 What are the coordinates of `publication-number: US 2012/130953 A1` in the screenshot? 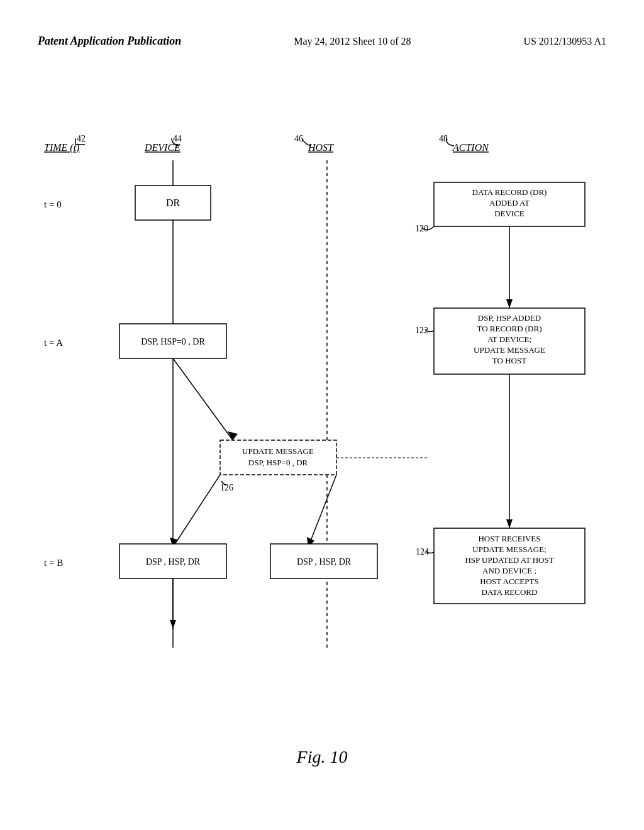 It's located at (565, 42).